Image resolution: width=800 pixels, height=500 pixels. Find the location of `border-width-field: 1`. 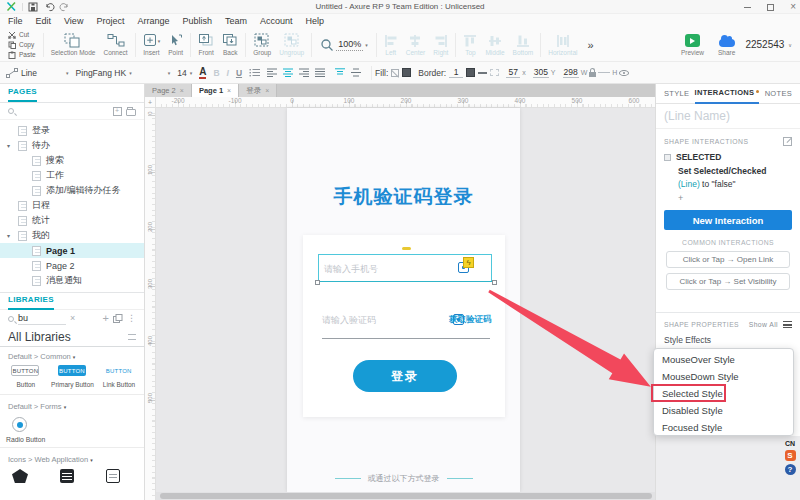

border-width-field: 1 is located at coordinates (456, 72).